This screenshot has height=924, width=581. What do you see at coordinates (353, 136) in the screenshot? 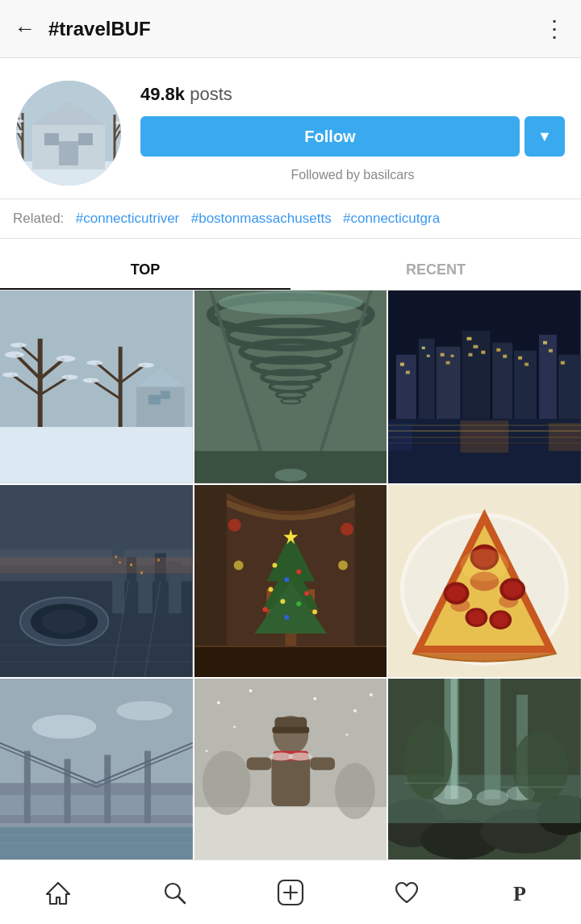
I see `follow-actions: Follow ▼` at bounding box center [353, 136].